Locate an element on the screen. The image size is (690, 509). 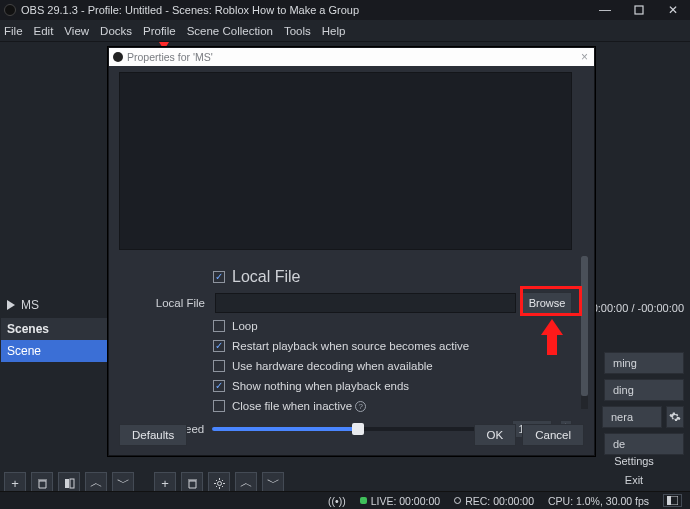
dialog-title: Properties for 'MS' is located at coordinates (170, 57).